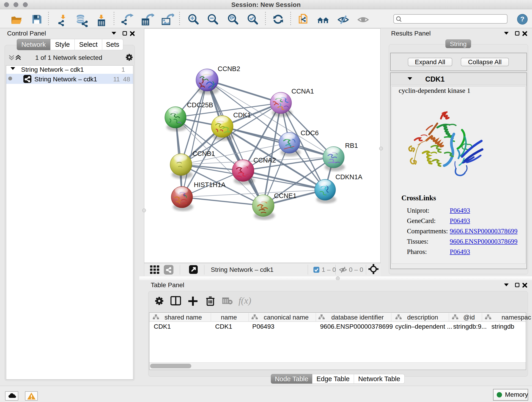 The height and width of the screenshot is (402, 532). I want to click on svg-text: CDK1, so click(242, 115).